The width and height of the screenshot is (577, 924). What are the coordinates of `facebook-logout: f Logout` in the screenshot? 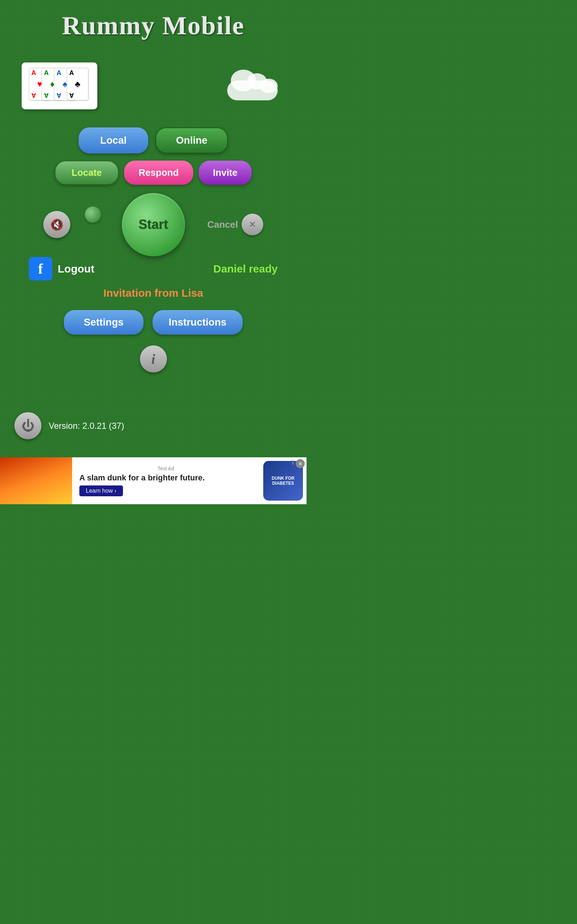 It's located at (62, 269).